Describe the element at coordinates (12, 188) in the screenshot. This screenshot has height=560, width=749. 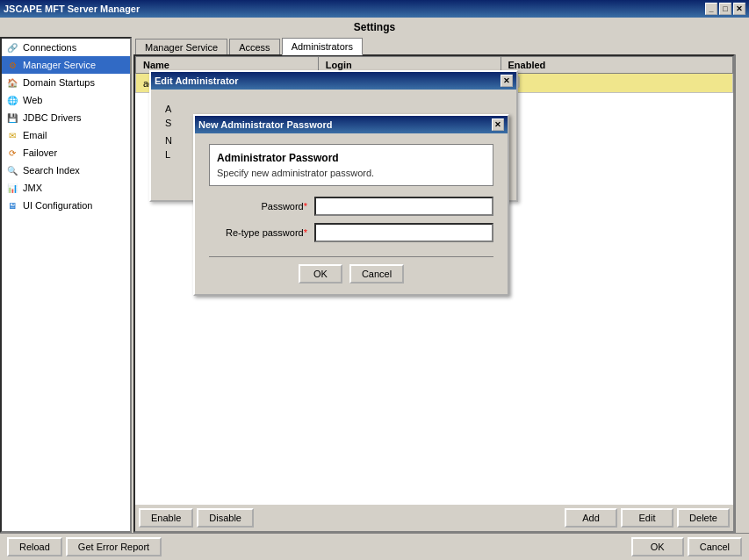
I see `jmx-icon: 📊` at that location.